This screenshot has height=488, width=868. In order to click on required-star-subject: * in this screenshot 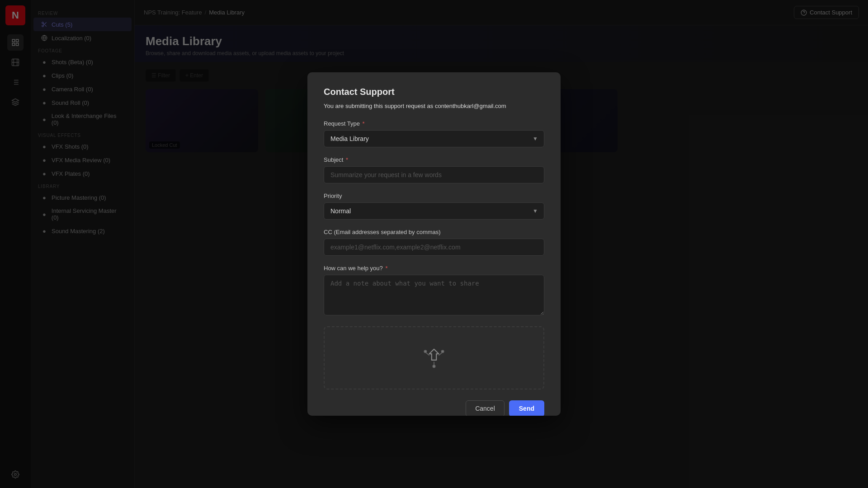, I will do `click(347, 160)`.